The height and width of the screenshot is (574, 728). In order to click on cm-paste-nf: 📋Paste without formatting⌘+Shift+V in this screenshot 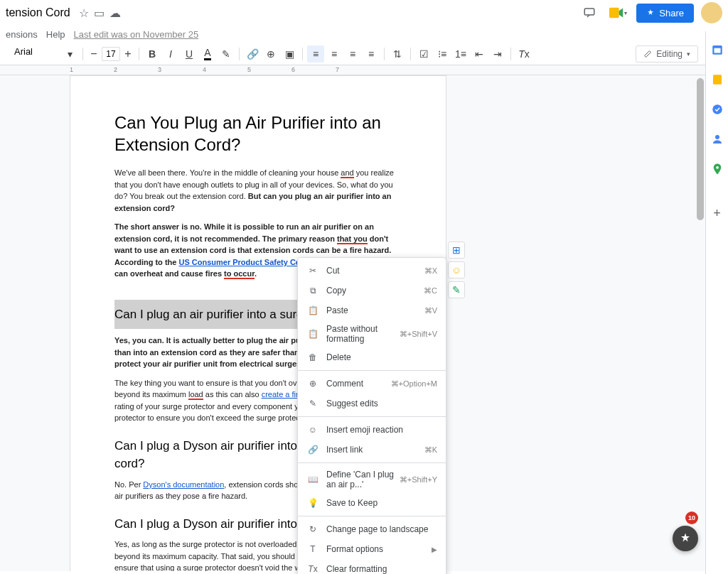, I will do `click(372, 334)`.